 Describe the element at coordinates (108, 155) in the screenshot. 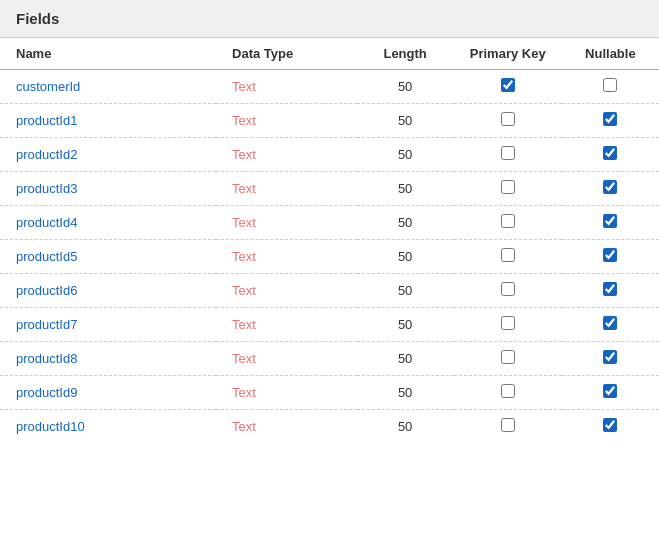

I see `cell-name: productId2` at that location.